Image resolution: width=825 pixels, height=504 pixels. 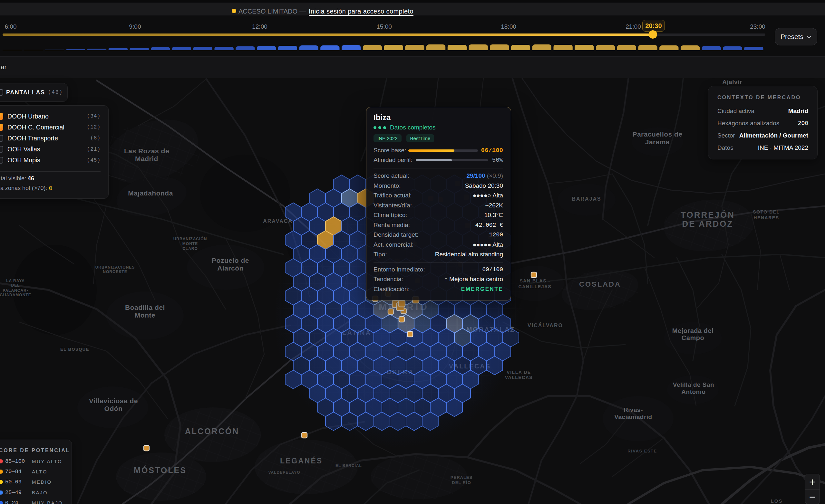 What do you see at coordinates (115, 267) in the screenshot?
I see `svg-text: URBANIZACIONES` at bounding box center [115, 267].